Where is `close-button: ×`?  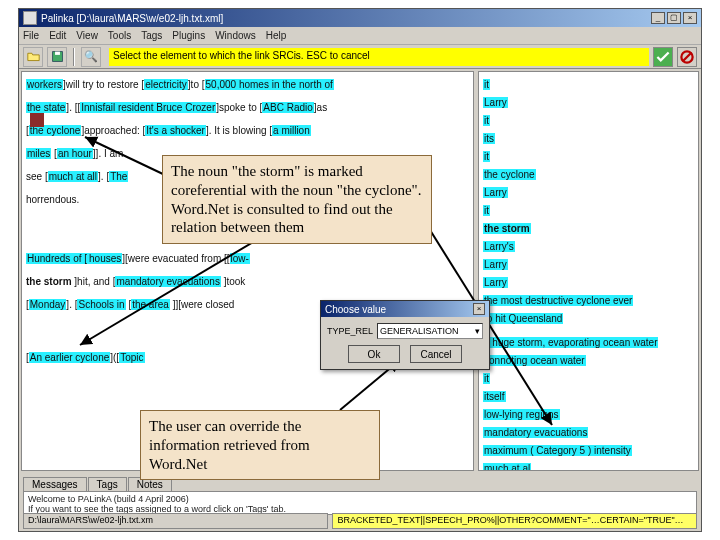 close-button: × is located at coordinates (690, 18).